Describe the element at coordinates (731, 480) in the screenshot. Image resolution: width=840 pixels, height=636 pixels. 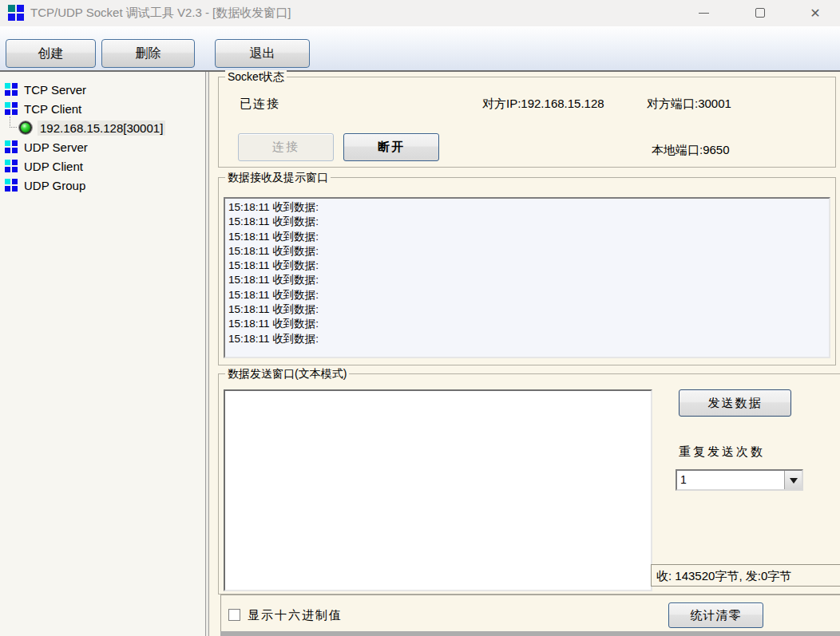
I see `repeat-count-value: 1` at that location.